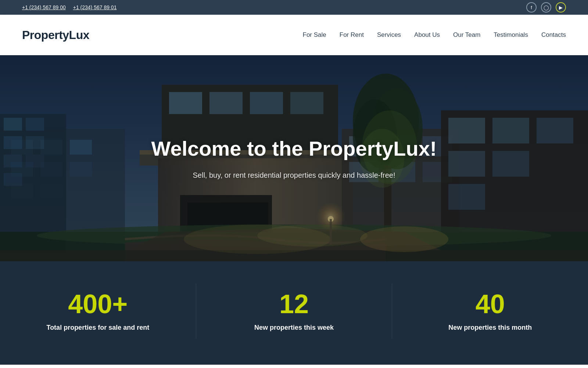  I want to click on nav-links: For Sale For Rent Services About Us Our …, so click(434, 35).